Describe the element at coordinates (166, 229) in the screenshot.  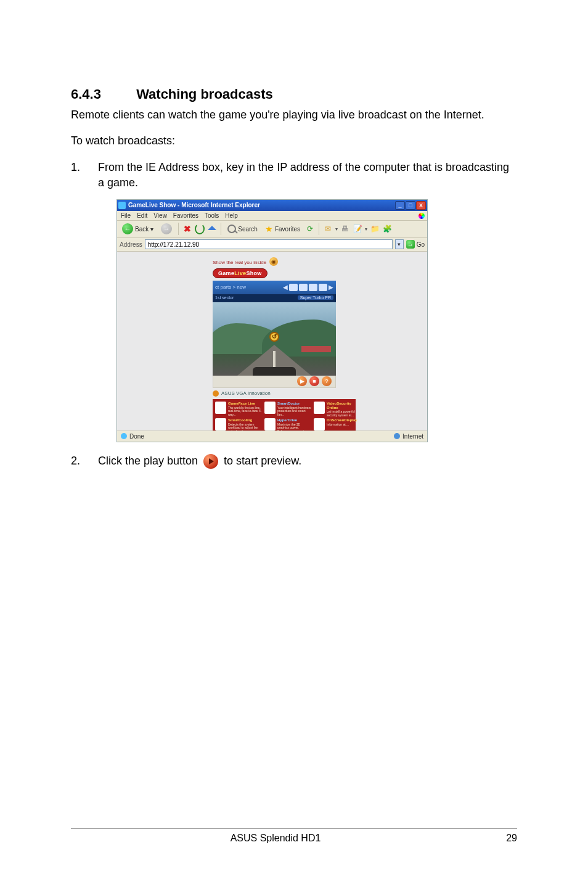
I see `forward-button: →` at that location.